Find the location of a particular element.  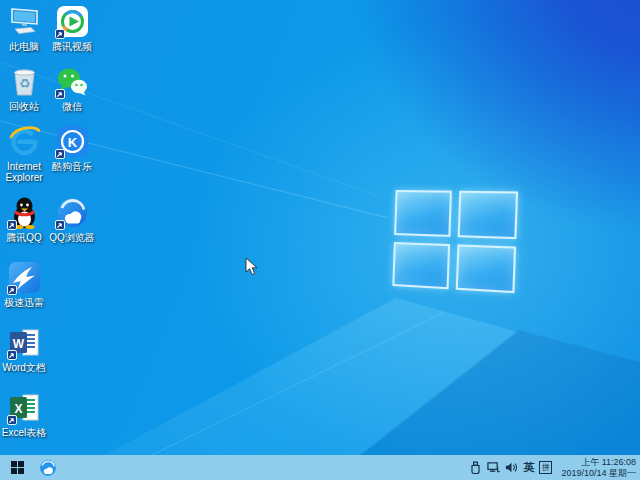

internet-explorer-icon is located at coordinates (24, 142).